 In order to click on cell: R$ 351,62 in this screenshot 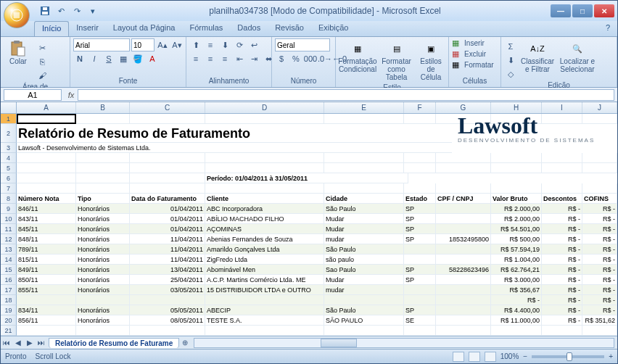, I will do `click(600, 320)`.